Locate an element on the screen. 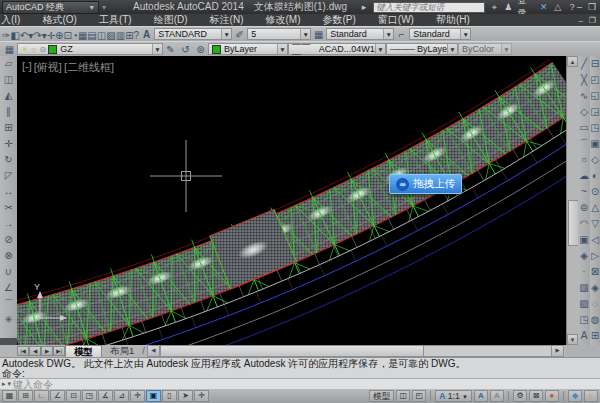  otrack-toggle: ∡ is located at coordinates (106, 396).